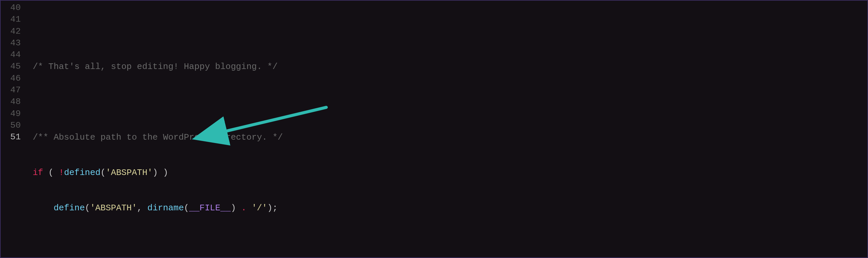 Image resolution: width=868 pixels, height=258 pixels. What do you see at coordinates (13, 32) in the screenshot?
I see `line-number: 42` at bounding box center [13, 32].